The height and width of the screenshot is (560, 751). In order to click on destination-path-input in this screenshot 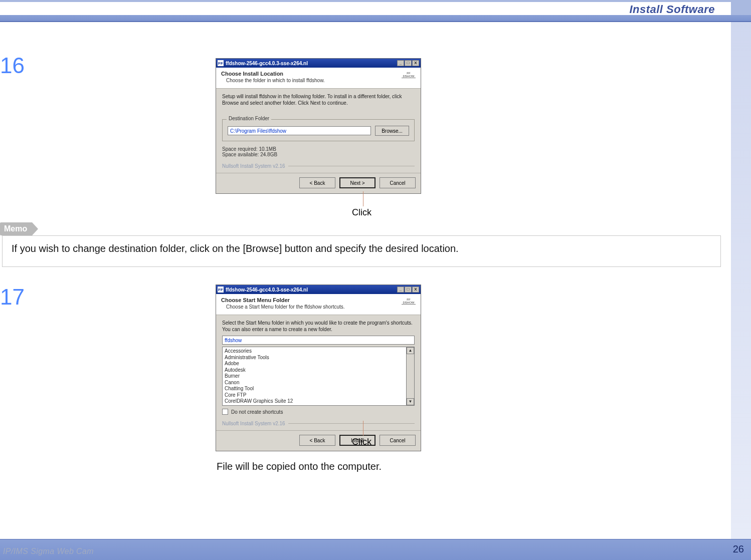, I will do `click(299, 131)`.